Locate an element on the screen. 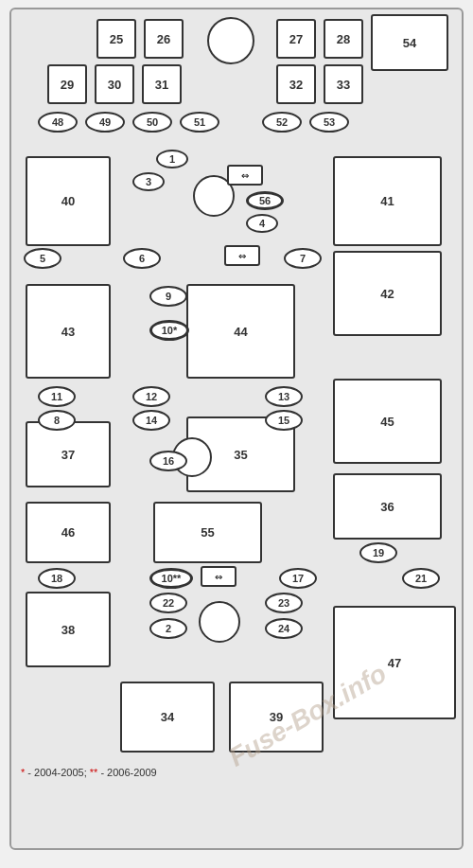  fuse-51: 51 is located at coordinates (200, 122).